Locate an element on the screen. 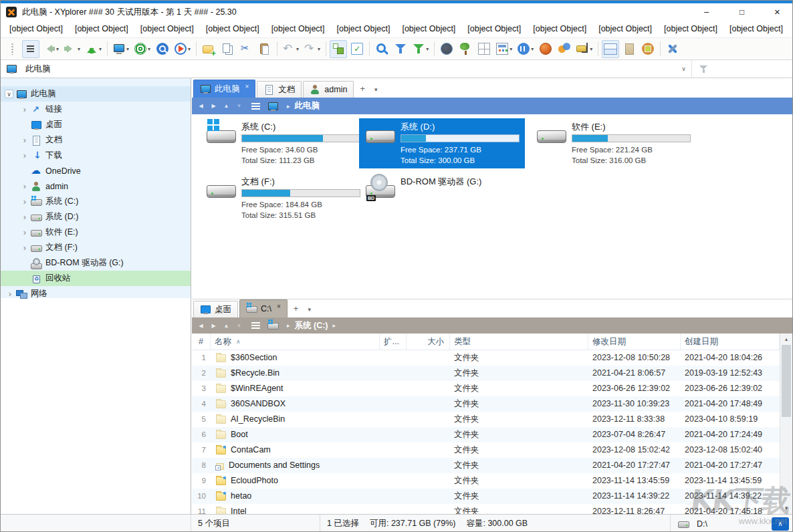 This screenshot has height=532, width=793. maximize-button is located at coordinates (742, 12).